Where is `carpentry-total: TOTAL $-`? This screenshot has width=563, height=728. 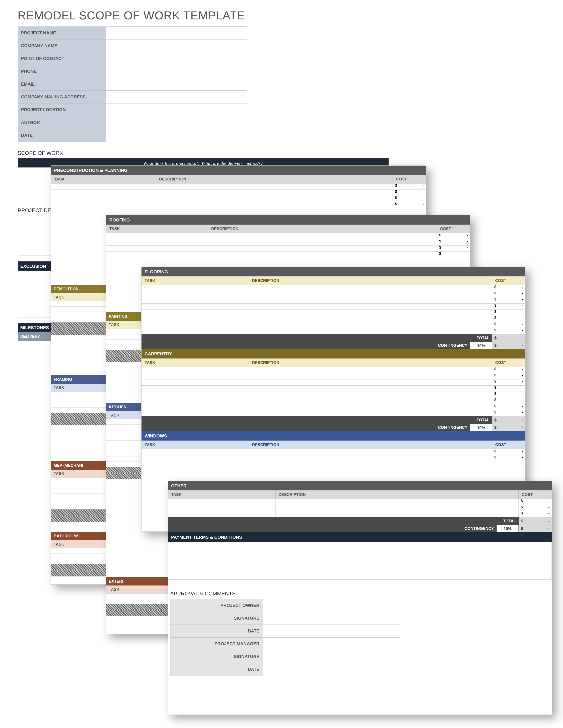 carpentry-total: TOTAL $- is located at coordinates (334, 420).